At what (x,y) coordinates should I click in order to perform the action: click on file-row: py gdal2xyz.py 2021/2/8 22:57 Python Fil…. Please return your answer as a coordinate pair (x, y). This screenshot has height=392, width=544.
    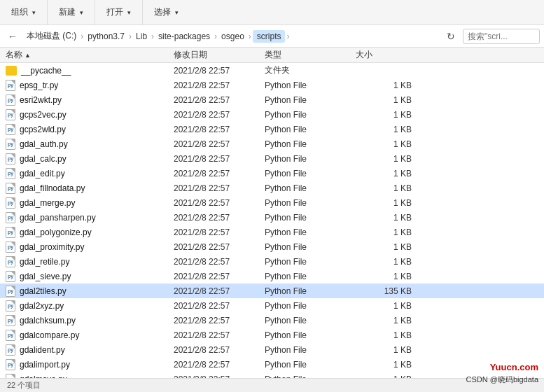
    Looking at the image, I should click on (272, 305).